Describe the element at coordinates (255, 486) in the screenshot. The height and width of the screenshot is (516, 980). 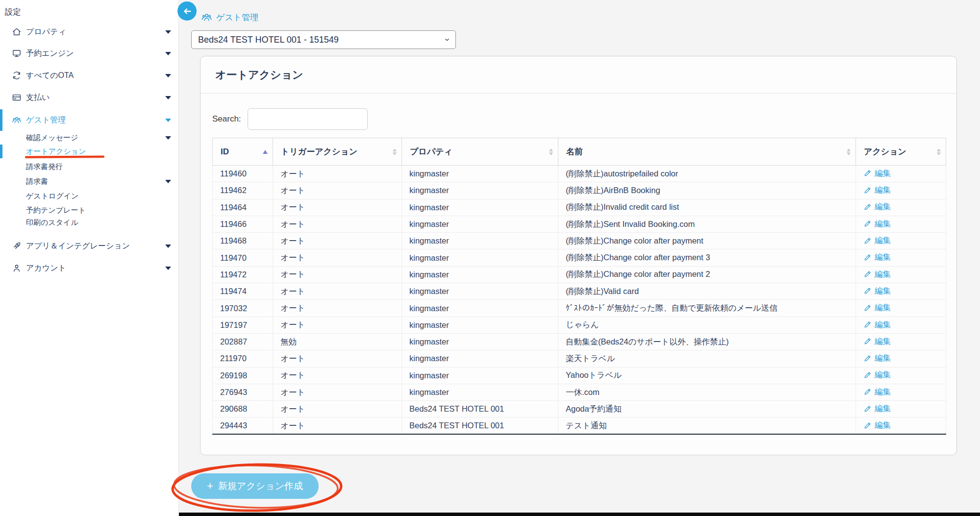
I see `create-action-button: + 新規アクション作成` at that location.